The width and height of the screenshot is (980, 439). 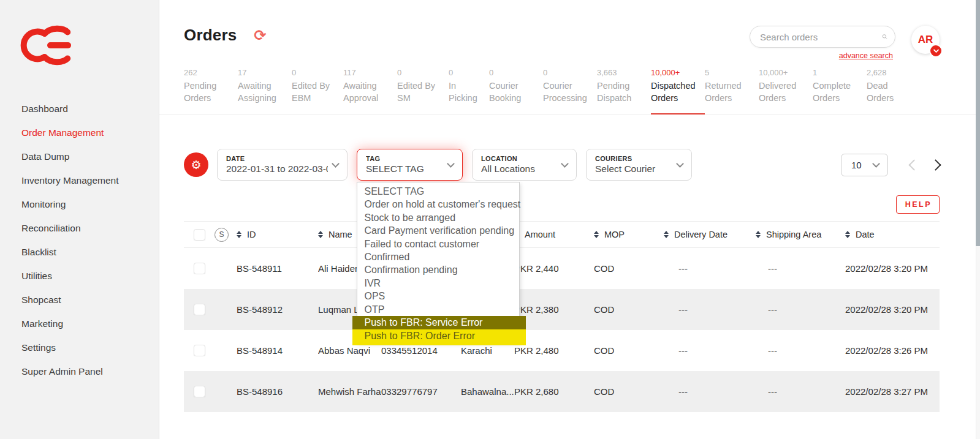 I want to click on cell-id: BS-548914, so click(x=260, y=350).